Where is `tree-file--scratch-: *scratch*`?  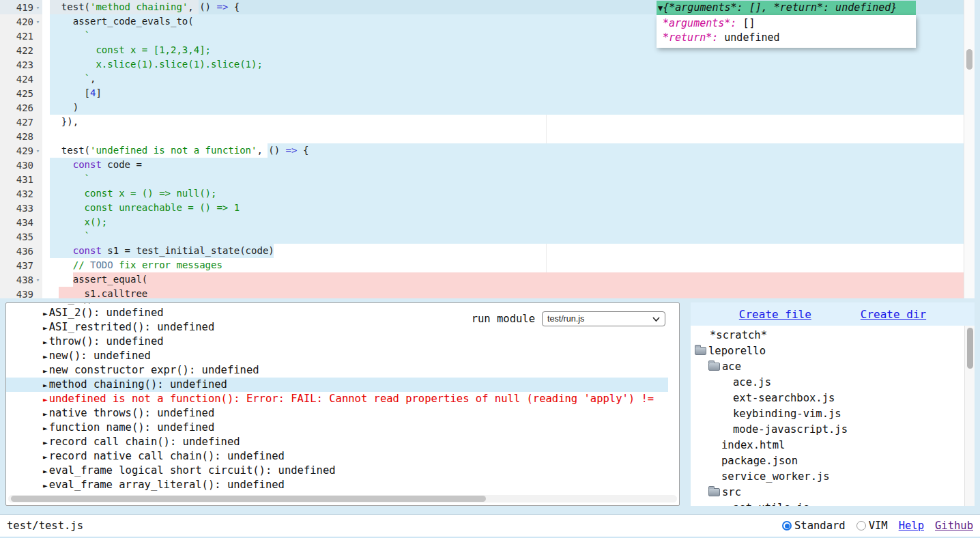
tree-file--scratch-: *scratch* is located at coordinates (827, 335).